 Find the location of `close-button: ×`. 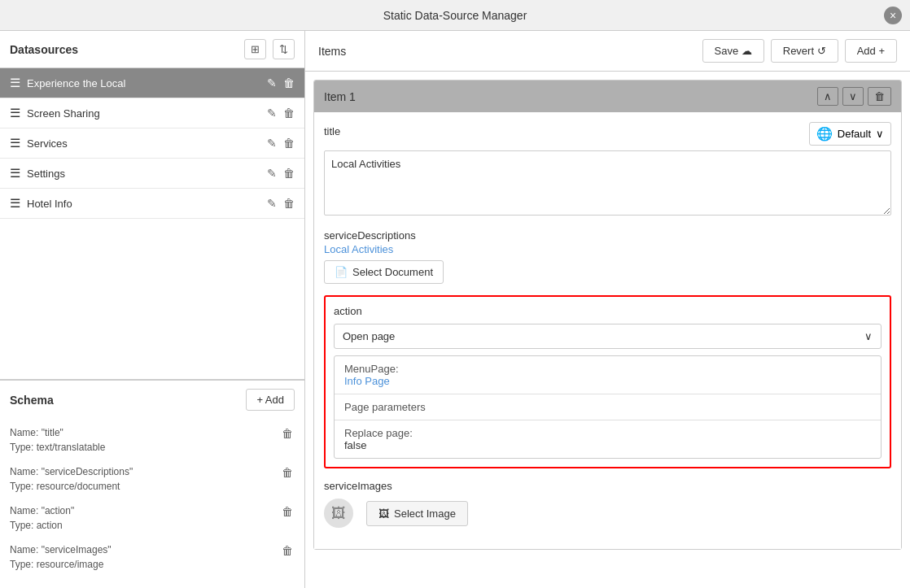

close-button: × is located at coordinates (893, 15).